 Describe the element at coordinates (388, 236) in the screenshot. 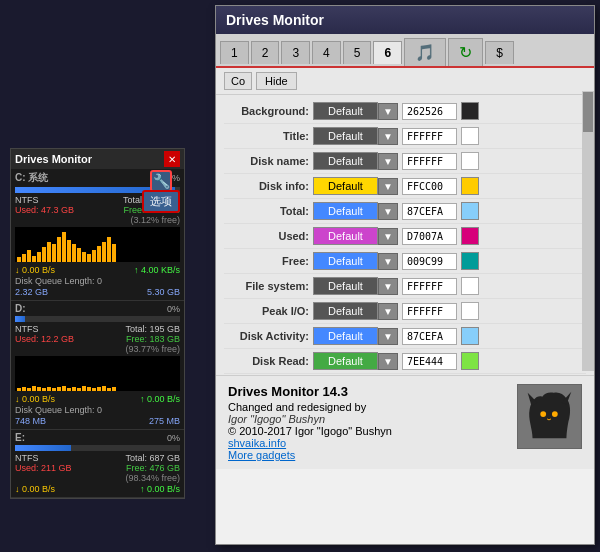

I see `used-dropdown-arrow: ▼` at that location.